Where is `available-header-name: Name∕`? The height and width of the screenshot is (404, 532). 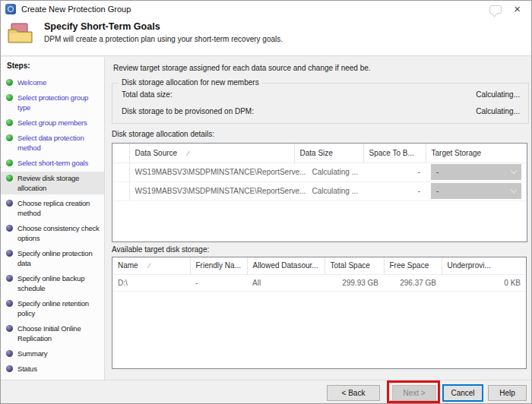
available-header-name: Name∕ is located at coordinates (151, 266).